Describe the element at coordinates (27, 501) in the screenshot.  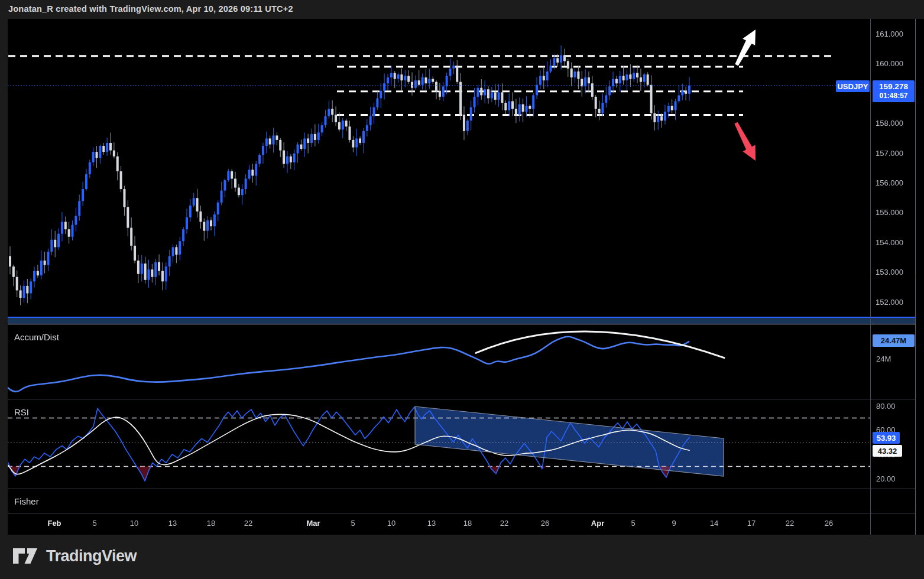
I see `pane-title-fisher: Fisher` at that location.